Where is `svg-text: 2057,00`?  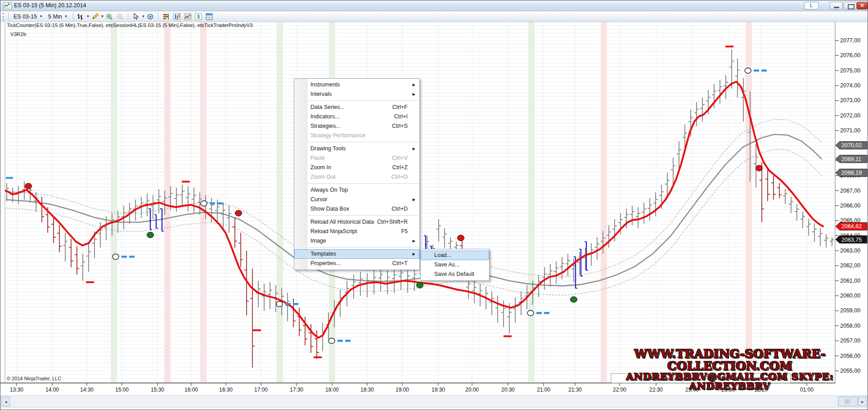 svg-text: 2057,00 is located at coordinates (850, 341).